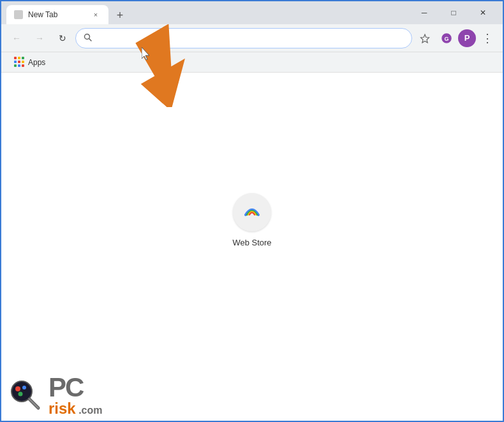 The height and width of the screenshot is (422, 504). I want to click on more-options-button: ⋮, so click(487, 38).